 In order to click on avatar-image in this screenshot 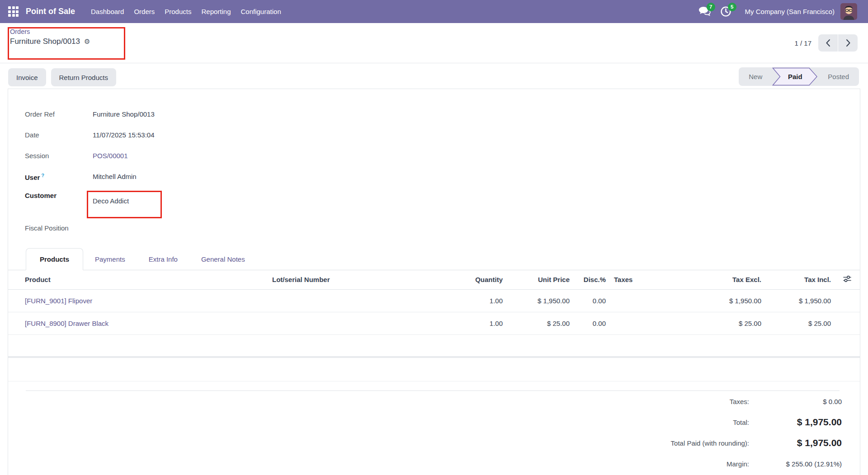, I will do `click(849, 12)`.